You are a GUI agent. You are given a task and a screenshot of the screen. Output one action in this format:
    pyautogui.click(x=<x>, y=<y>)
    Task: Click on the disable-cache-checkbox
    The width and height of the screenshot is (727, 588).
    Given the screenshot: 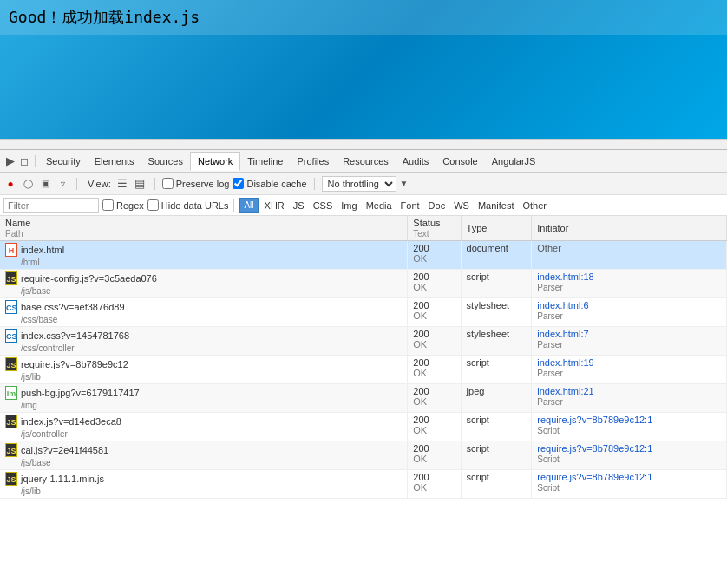 What is the action you would take?
    pyautogui.click(x=238, y=184)
    